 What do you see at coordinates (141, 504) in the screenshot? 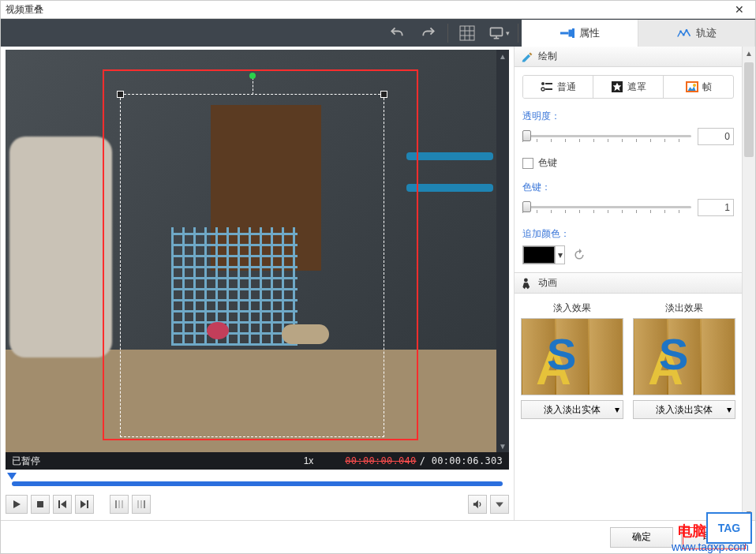
I see `mark-out-button` at bounding box center [141, 504].